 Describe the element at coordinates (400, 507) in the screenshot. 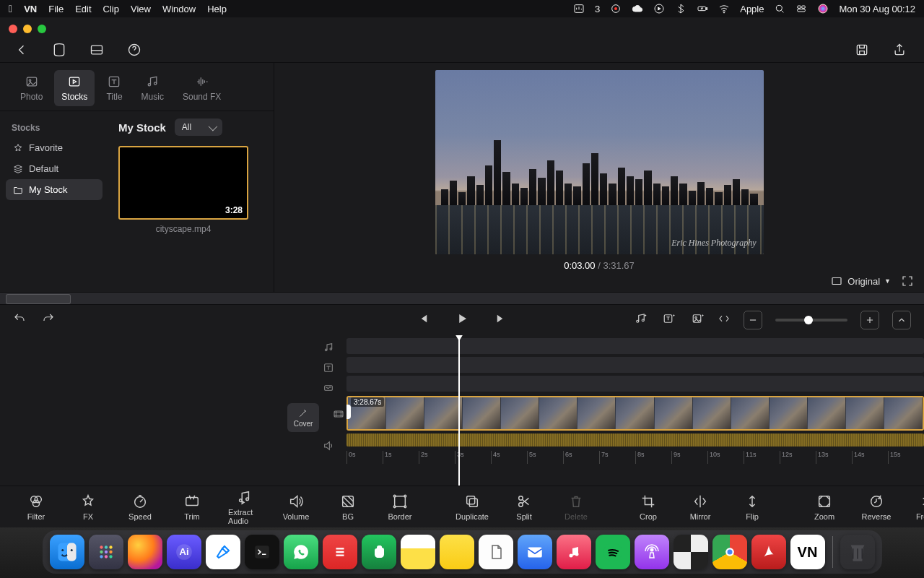

I see `tool-border: Border` at that location.